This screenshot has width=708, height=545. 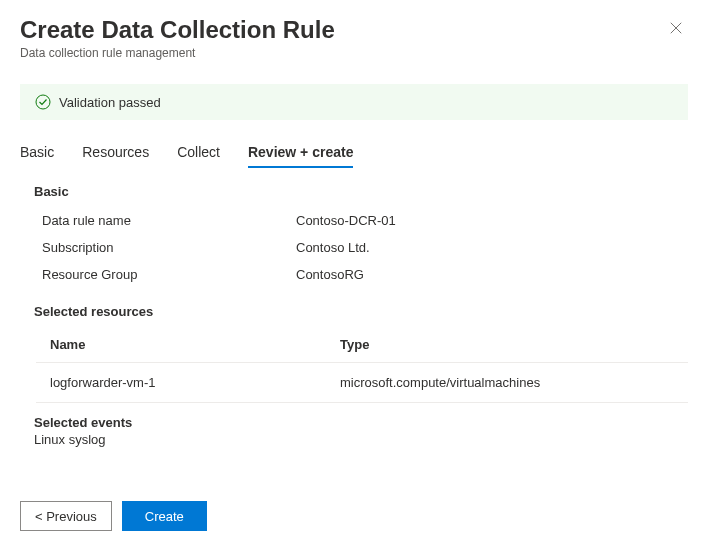 I want to click on close-button, so click(x=676, y=28).